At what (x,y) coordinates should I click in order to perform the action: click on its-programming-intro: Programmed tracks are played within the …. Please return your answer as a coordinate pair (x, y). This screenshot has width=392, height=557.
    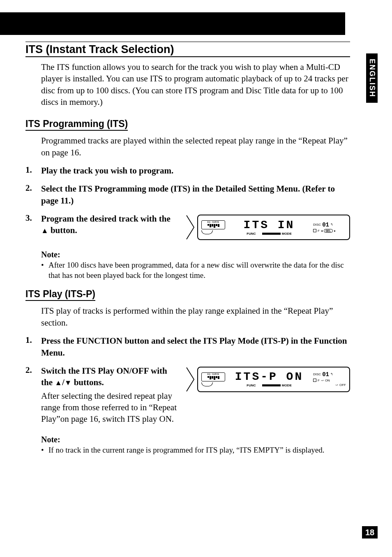
    Looking at the image, I should click on (196, 146).